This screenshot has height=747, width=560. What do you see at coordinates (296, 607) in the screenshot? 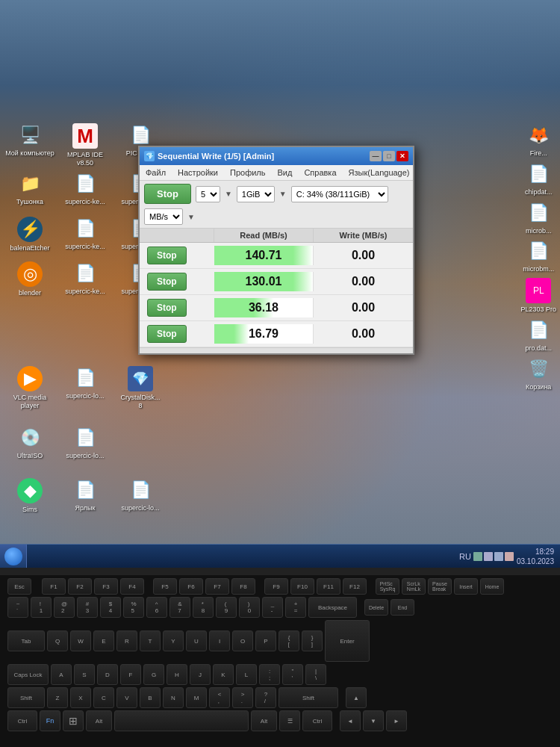
I see `key-equals: +=` at bounding box center [296, 607].